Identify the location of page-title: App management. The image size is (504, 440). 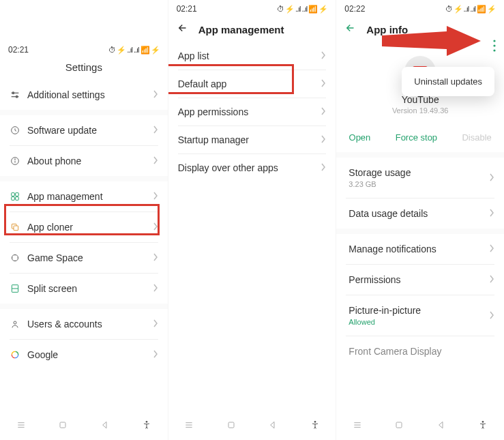
(241, 30).